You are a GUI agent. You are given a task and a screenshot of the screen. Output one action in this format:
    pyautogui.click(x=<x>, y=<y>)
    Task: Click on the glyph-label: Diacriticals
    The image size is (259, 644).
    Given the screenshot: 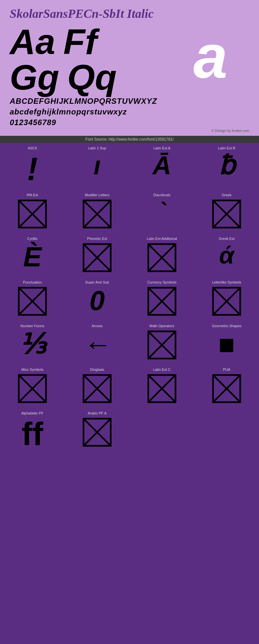 What is the action you would take?
    pyautogui.click(x=162, y=195)
    